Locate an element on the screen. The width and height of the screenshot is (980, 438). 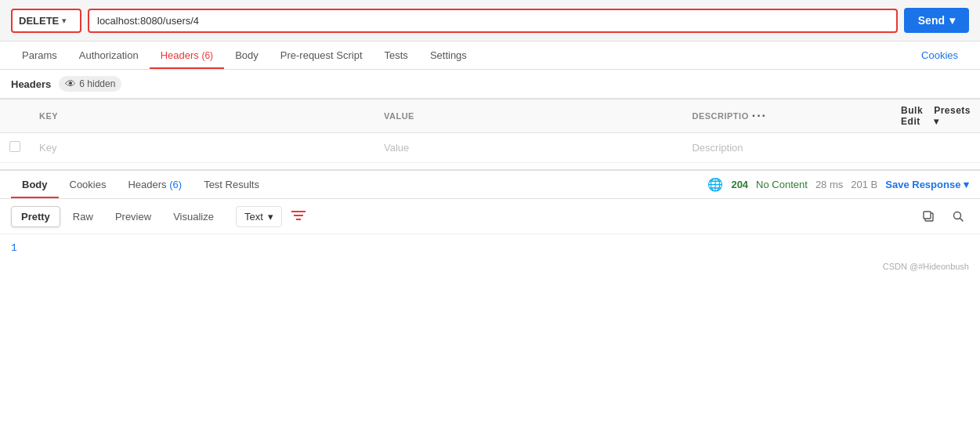
body-toolbar: Pretty Raw Preview Visualize Text ▾ is located at coordinates (490, 216).